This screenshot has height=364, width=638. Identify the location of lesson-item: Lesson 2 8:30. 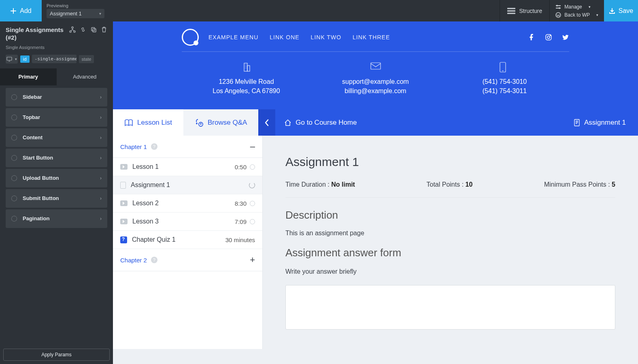
(188, 203).